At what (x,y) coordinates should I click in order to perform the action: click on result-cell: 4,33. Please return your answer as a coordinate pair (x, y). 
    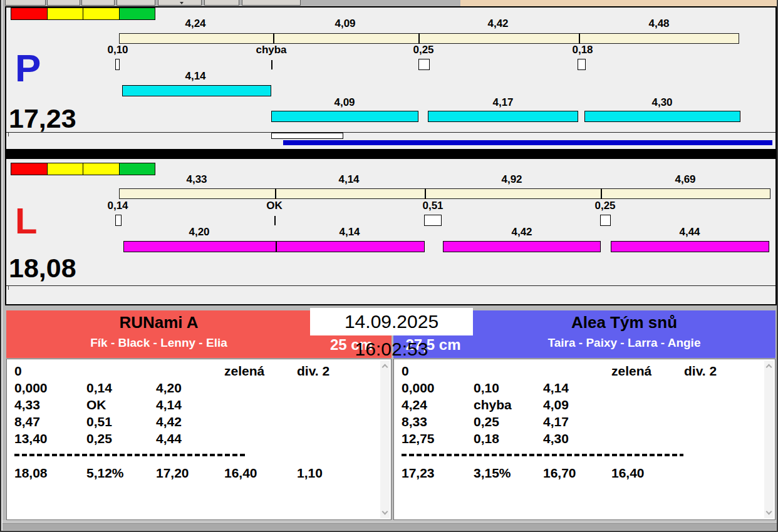
    Looking at the image, I should click on (28, 404).